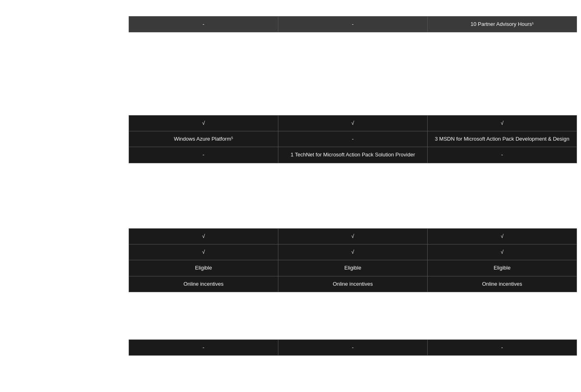 This screenshot has width=581, height=392. What do you see at coordinates (353, 284) in the screenshot?
I see `cell-3-3-1: Online incentives` at bounding box center [353, 284].